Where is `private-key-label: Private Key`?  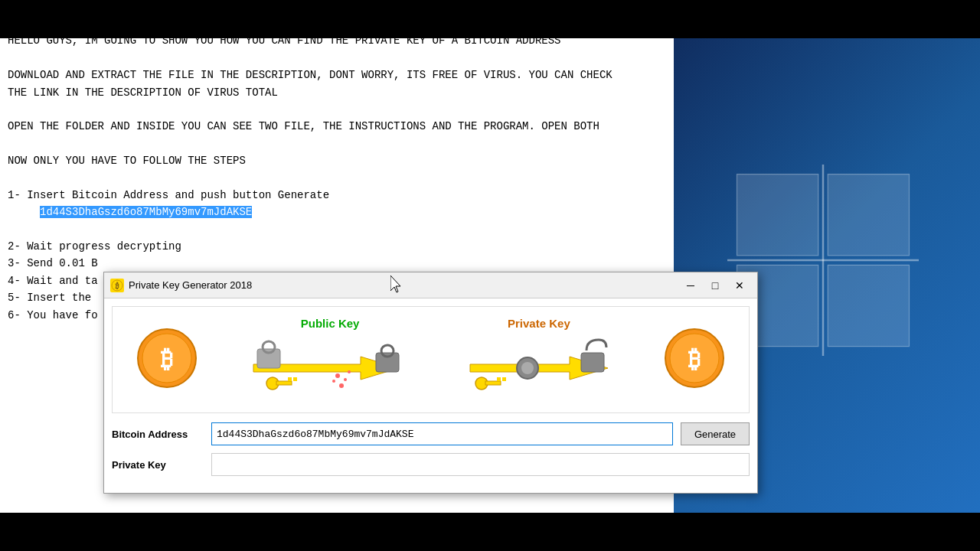 private-key-label: Private Key is located at coordinates (158, 465).